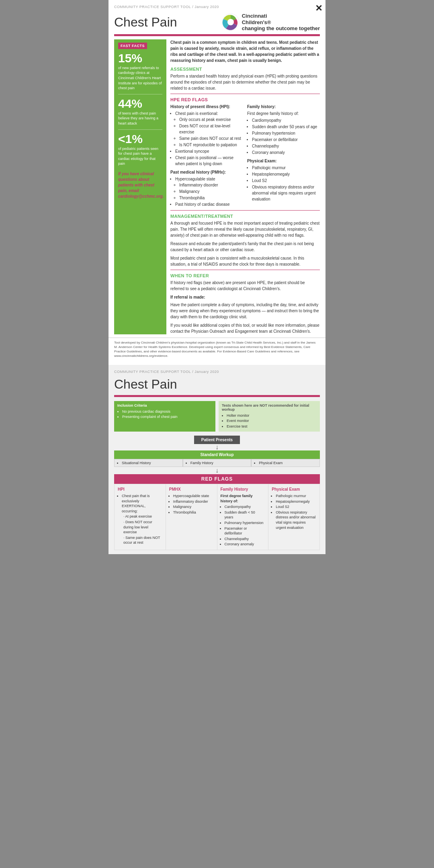  Describe the element at coordinates (284, 161) in the screenshot. I see `physical-col-title: Physical Exam:` at that location.